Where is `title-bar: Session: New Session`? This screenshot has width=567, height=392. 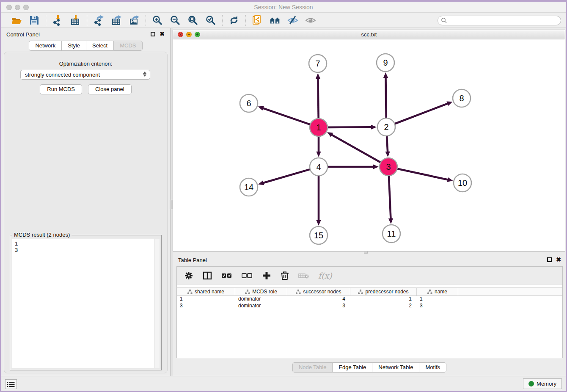 title-bar: Session: New Session is located at coordinates (284, 7).